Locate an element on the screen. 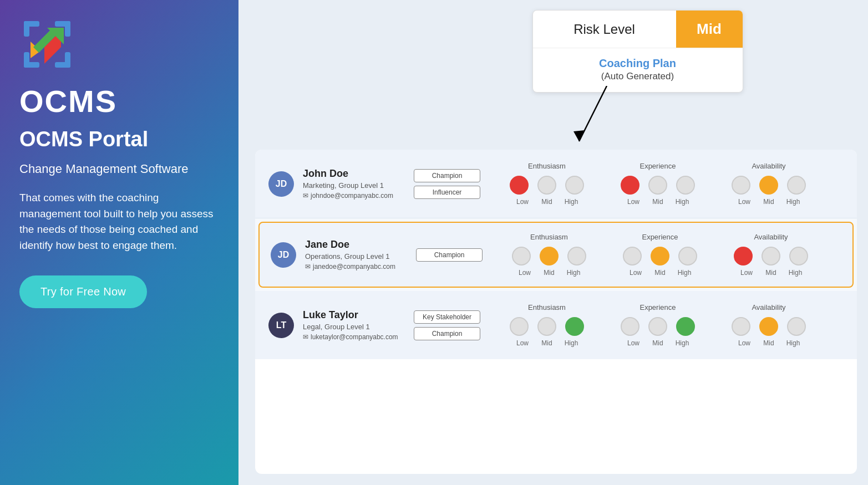  availability-dots-jane is located at coordinates (771, 256).